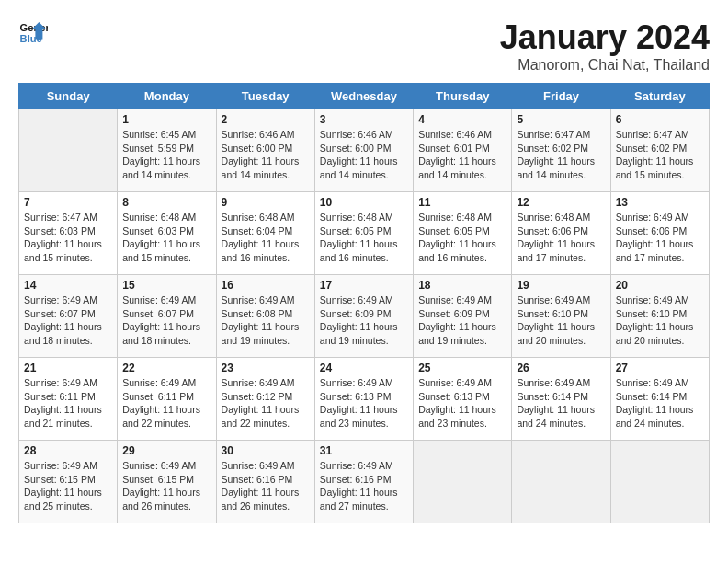 This screenshot has height=563, width=728. I want to click on calendar-cell: 7Sunrise: 6:47 AM Sunset: 6:03 PM Daylig…, so click(68, 234).